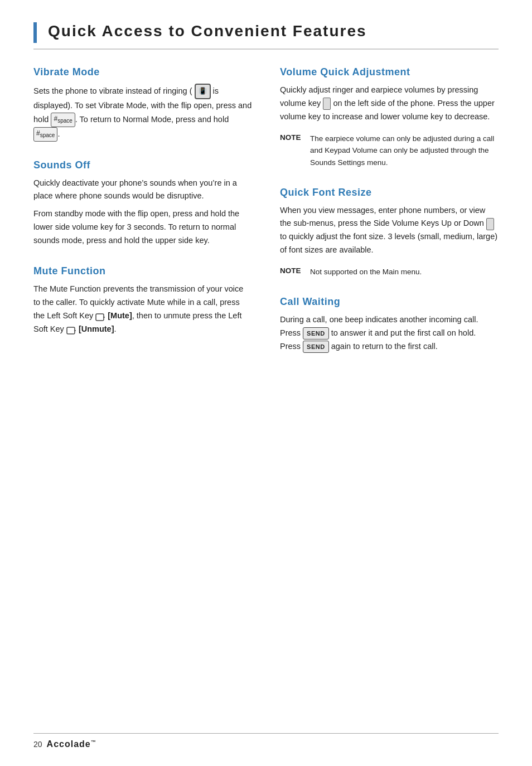 The image size is (532, 766). What do you see at coordinates (143, 309) in the screenshot?
I see `mute-function-body: The Mute Function prevents the transmiss…` at bounding box center [143, 309].